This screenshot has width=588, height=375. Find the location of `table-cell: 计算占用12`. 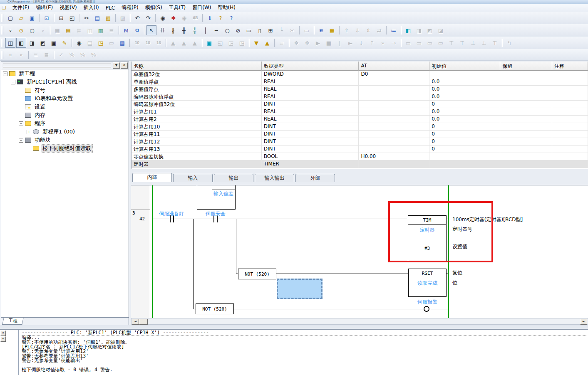

table-cell: 计算占用12 is located at coordinates (196, 142).